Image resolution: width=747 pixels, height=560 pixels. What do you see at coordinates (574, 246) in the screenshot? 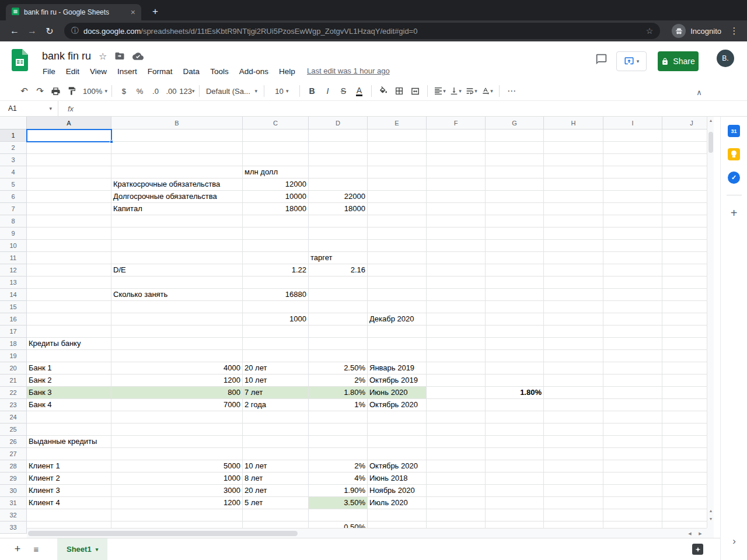
I see `cell-H10` at bounding box center [574, 246].